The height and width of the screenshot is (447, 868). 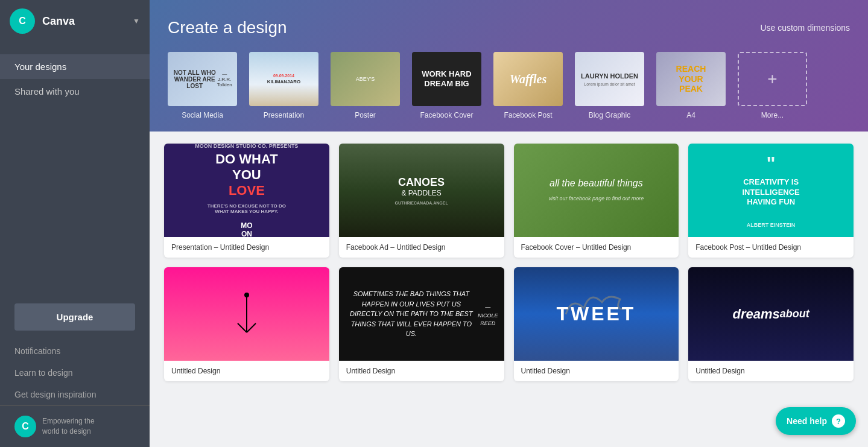 I want to click on page-title: Create a design, so click(x=227, y=28).